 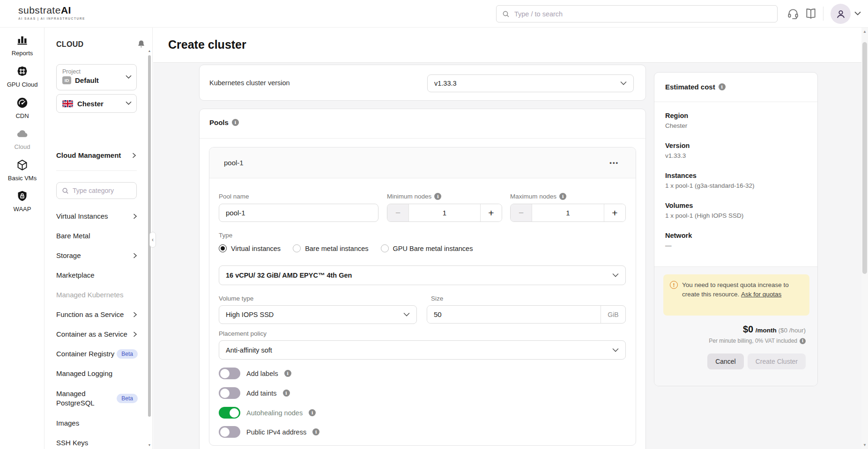 I want to click on size-input: GiB, so click(x=527, y=315).